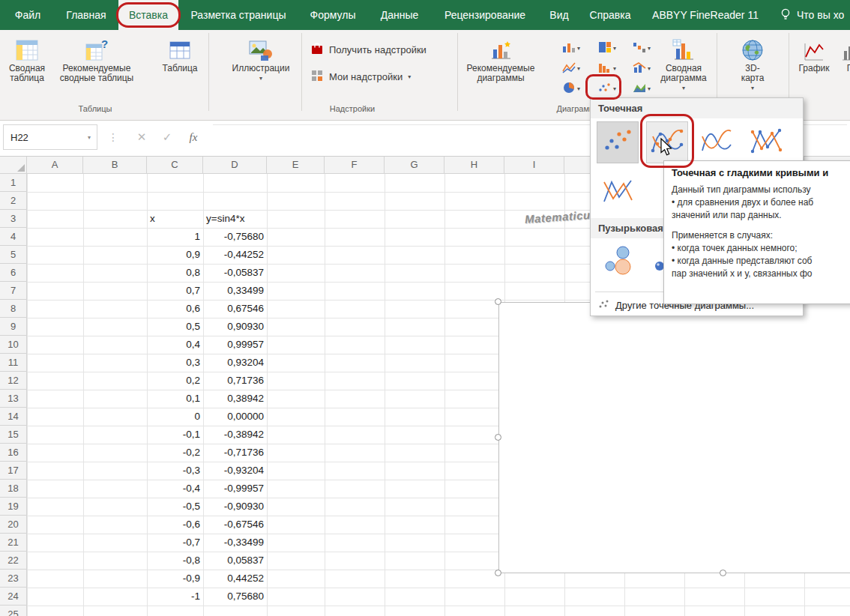 The height and width of the screenshot is (616, 850). I want to click on name-box: H22 ▾, so click(50, 137).